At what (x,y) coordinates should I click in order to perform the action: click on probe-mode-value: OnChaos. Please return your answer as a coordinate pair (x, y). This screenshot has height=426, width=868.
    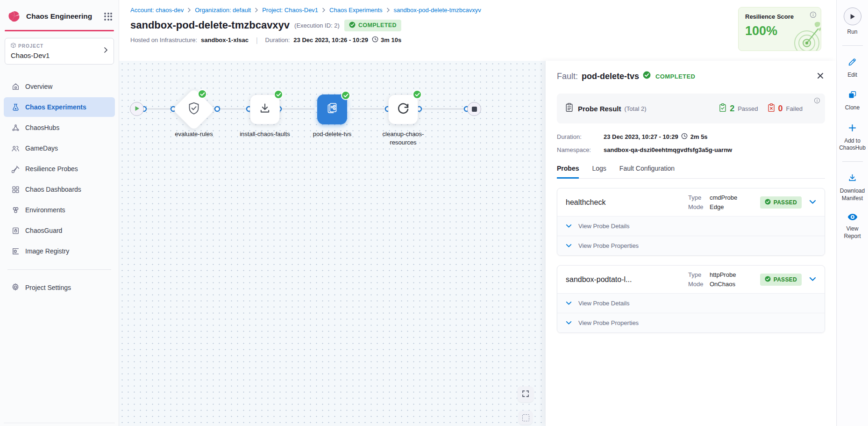
    Looking at the image, I should click on (723, 284).